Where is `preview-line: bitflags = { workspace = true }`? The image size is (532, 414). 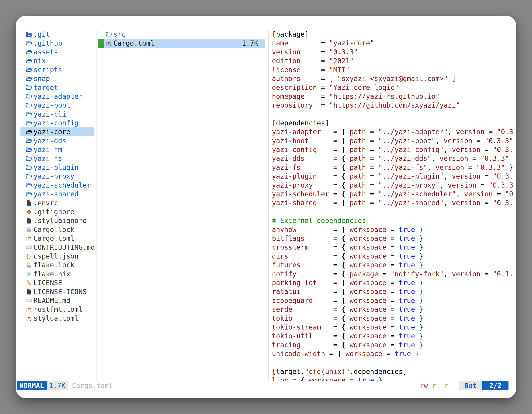
preview-line: bitflags = { workspace = true } is located at coordinates (393, 238).